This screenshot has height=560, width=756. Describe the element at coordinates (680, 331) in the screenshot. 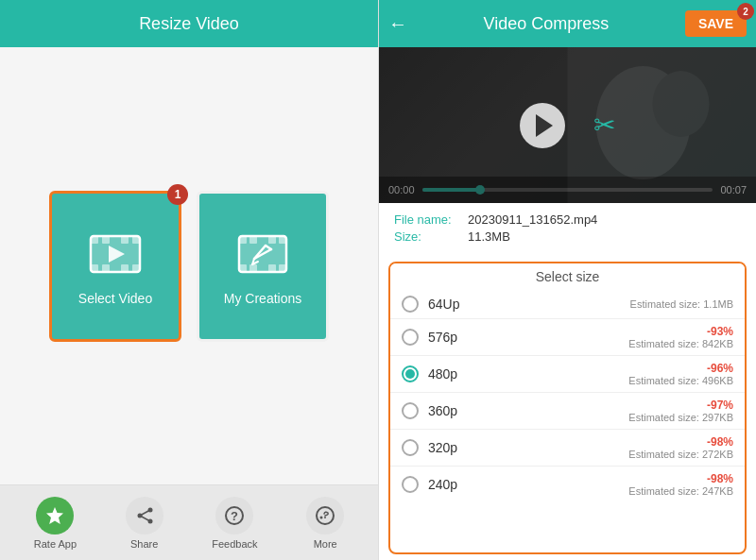

I see `size-percent-576p: -93%` at that location.